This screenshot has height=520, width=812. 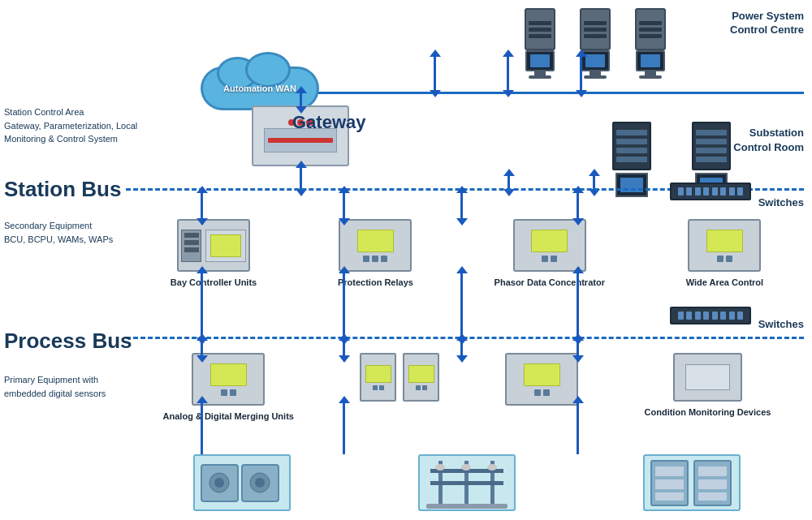 I want to click on wide-area-item: Wide Area Control, so click(x=724, y=253).